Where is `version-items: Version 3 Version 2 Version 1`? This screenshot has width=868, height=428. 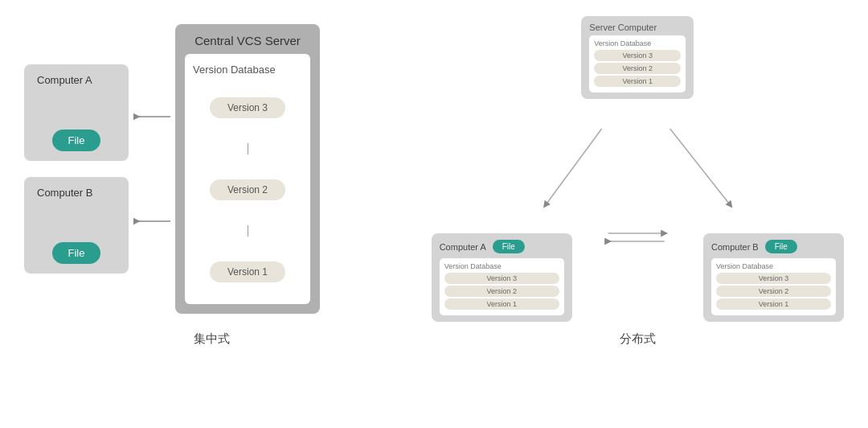
version-items: Version 3 Version 2 Version 1 is located at coordinates (248, 190).